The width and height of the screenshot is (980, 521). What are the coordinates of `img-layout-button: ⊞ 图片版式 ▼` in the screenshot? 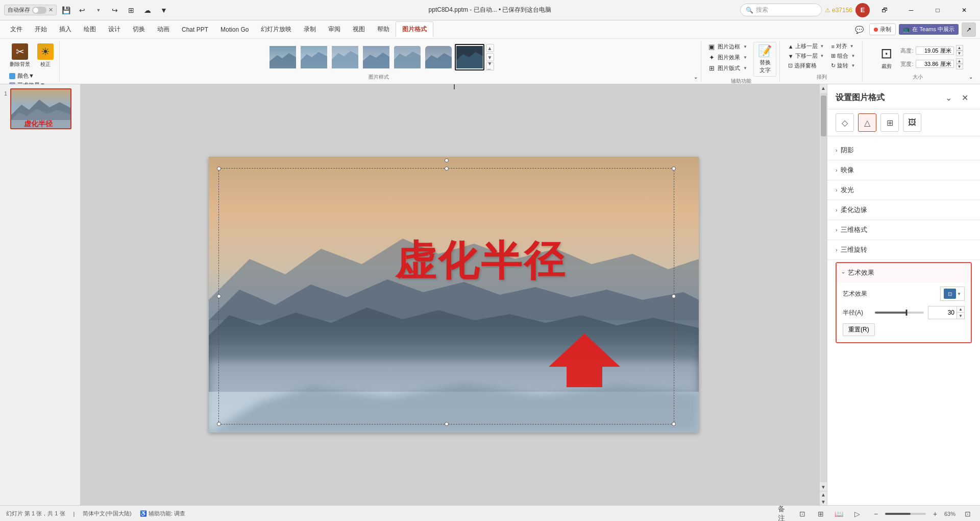 It's located at (727, 68).